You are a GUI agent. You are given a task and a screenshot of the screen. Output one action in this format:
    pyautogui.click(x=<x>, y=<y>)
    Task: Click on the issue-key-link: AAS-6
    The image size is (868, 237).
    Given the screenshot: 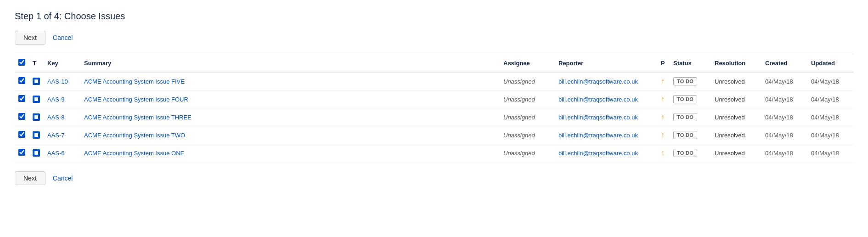 What is the action you would take?
    pyautogui.click(x=56, y=153)
    